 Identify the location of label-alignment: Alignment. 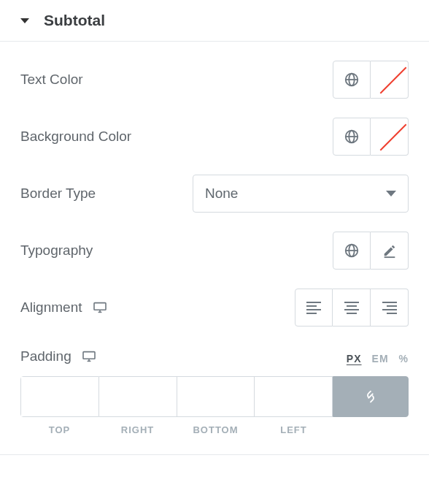
(64, 308).